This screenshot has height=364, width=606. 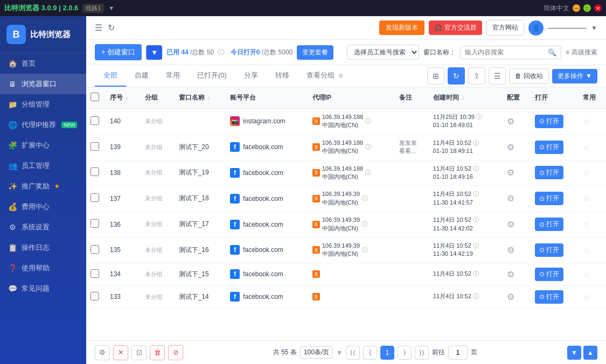 I want to click on recycle-btn: 🗑 回收站, so click(x=529, y=76).